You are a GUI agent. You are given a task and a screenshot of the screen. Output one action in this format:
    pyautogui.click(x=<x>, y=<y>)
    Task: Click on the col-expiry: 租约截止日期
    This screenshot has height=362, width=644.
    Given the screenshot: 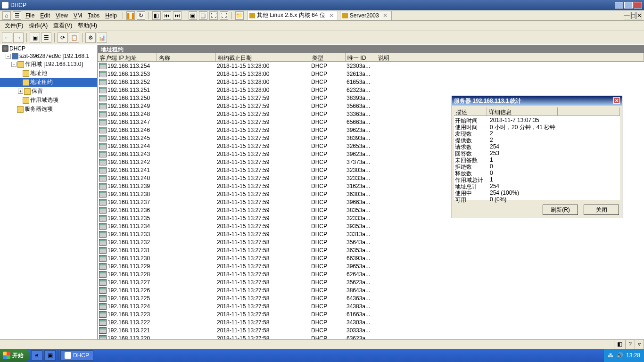 What is the action you would take?
    pyautogui.click(x=263, y=58)
    